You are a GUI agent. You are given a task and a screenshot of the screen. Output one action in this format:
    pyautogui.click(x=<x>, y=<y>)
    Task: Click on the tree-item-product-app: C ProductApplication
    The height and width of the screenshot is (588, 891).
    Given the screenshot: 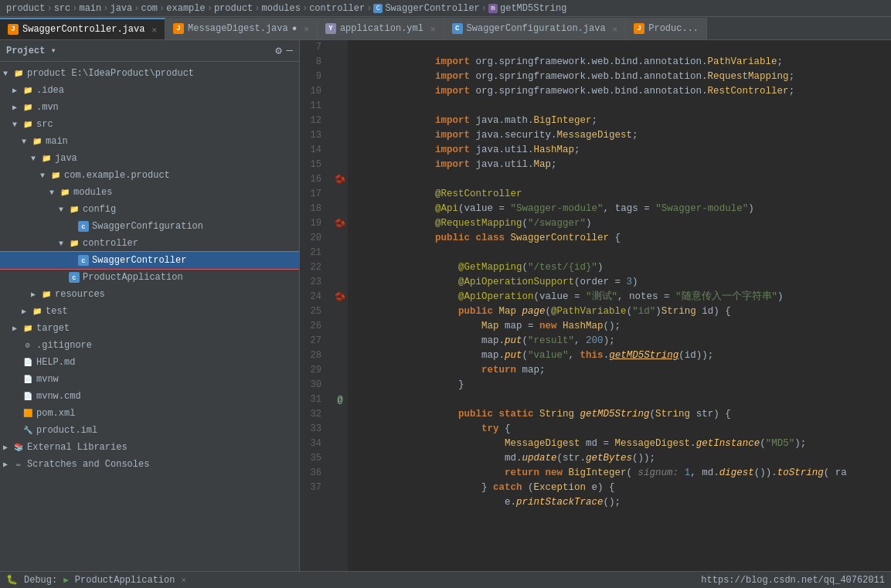 What is the action you would take?
    pyautogui.click(x=150, y=277)
    